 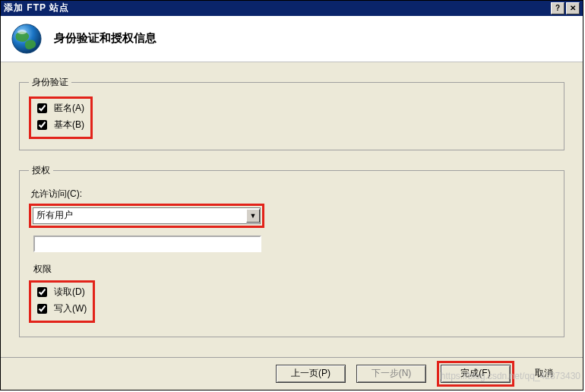 What do you see at coordinates (41, 170) in the screenshot?
I see `authorization-legend: 授权` at bounding box center [41, 170].